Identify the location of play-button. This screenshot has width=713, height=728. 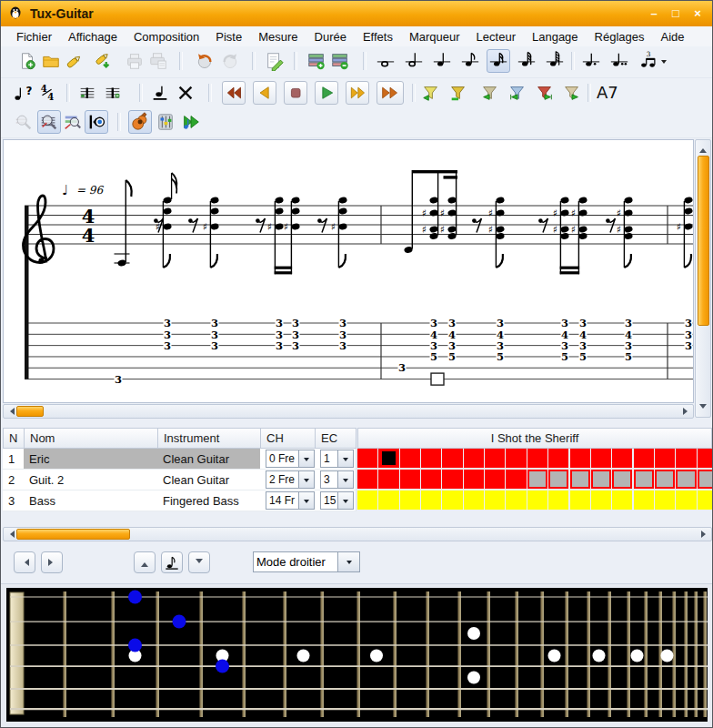
(326, 93).